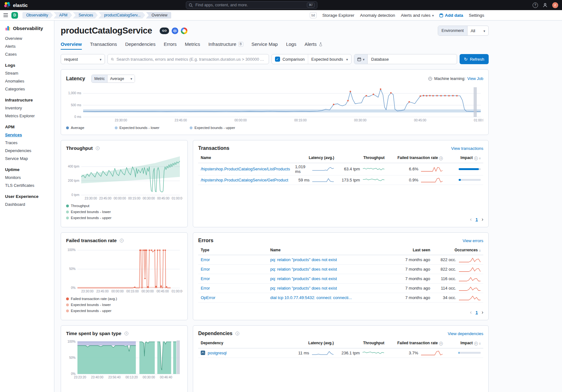 This screenshot has height=392, width=562. I want to click on calendar-dropdown-button, so click(361, 59).